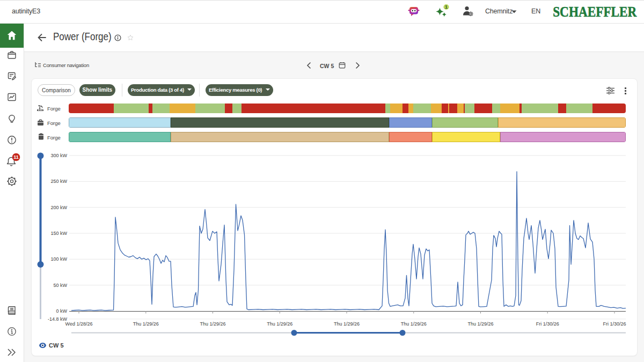  Describe the element at coordinates (59, 156) in the screenshot. I see `svg-text: 300 kW` at that location.